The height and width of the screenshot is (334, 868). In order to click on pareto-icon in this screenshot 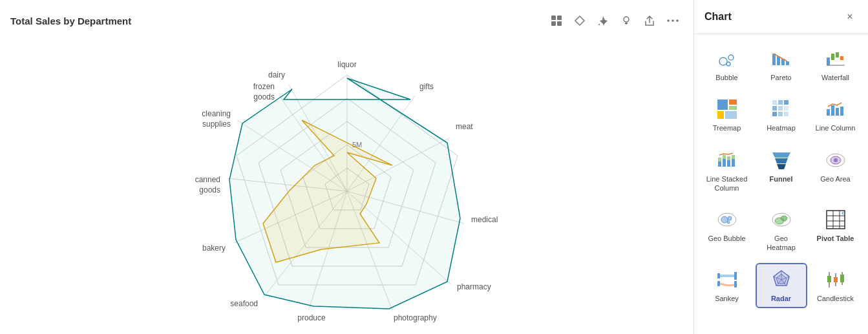, I will do `click(781, 59)`.